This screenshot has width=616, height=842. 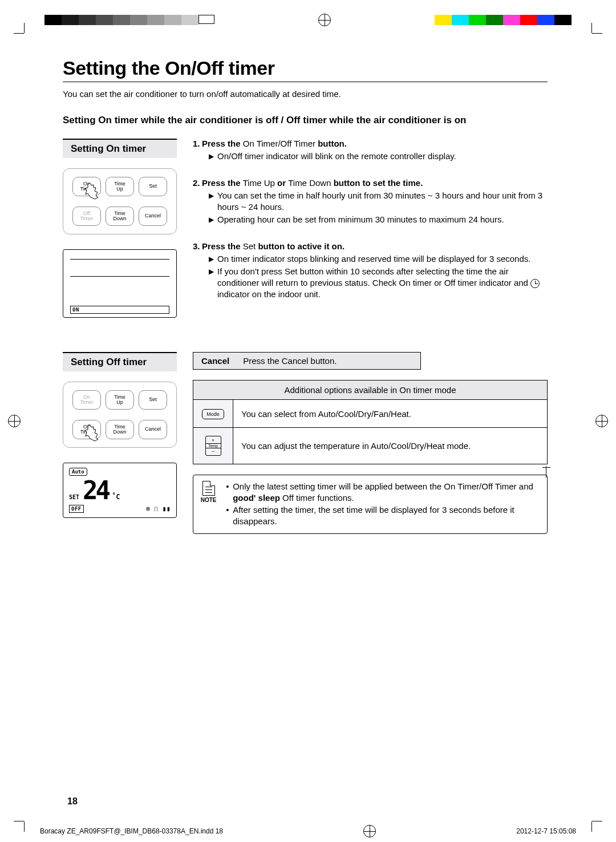 I want to click on step-3: 3. Press the Set button to active it on.…, so click(x=370, y=270).